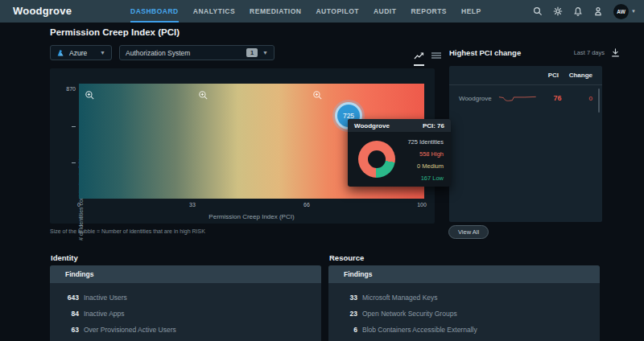  What do you see at coordinates (419, 160) in the screenshot?
I see `tooltip-stats: 725 Identities 558 High 0 Medium 167 Low` at bounding box center [419, 160].